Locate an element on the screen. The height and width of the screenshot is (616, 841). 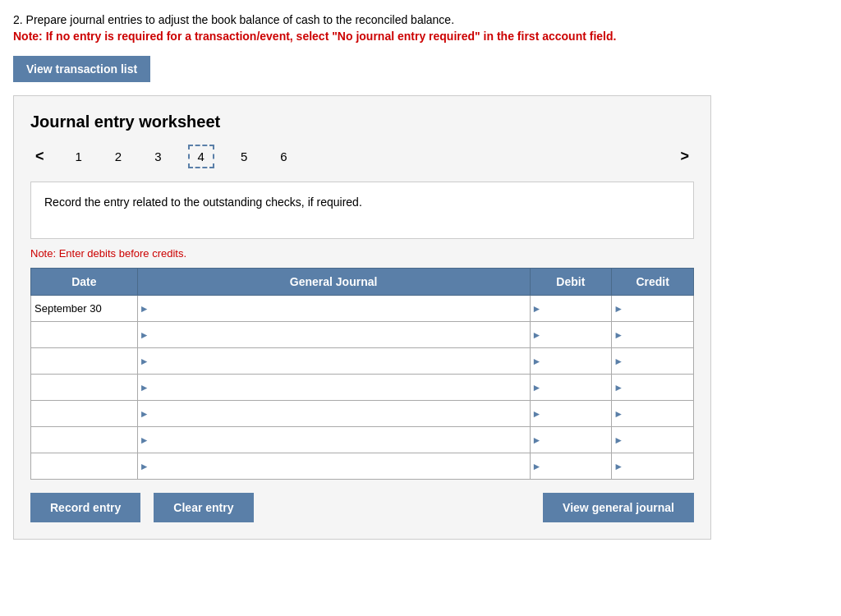
credit-arrow-icon-4: ► is located at coordinates (618, 388).